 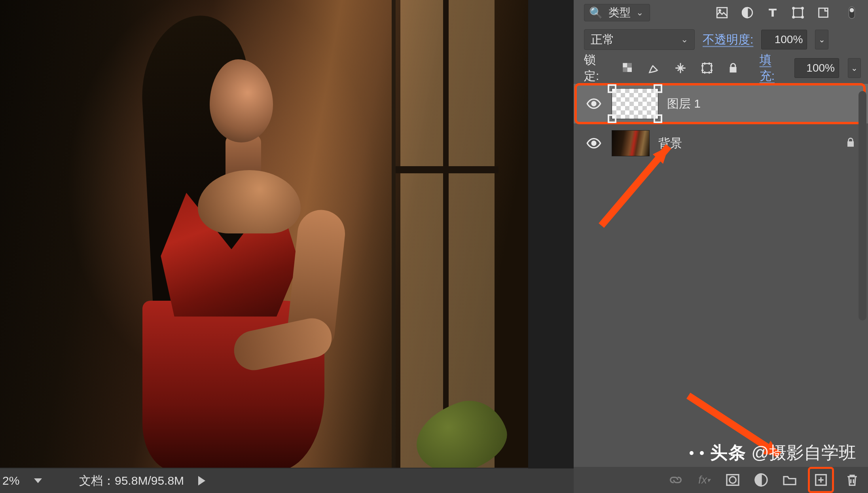 I want to click on layers-list: 图层 1 背景, so click(x=721, y=123).